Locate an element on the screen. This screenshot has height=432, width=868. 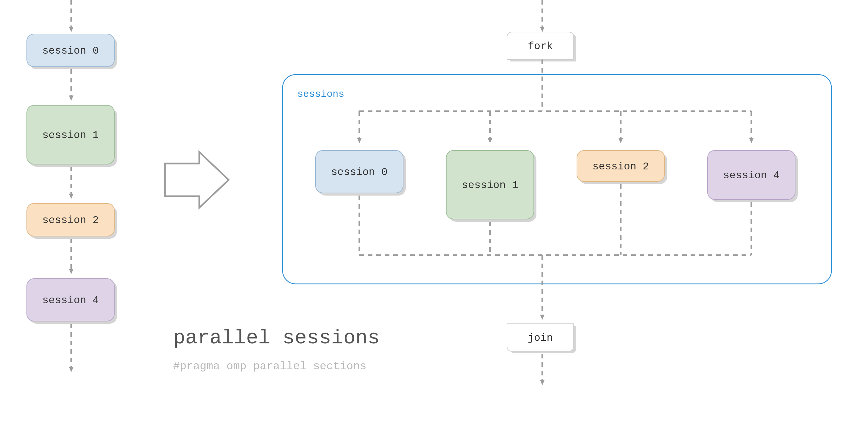
seq-session-2: session 2 is located at coordinates (72, 221).